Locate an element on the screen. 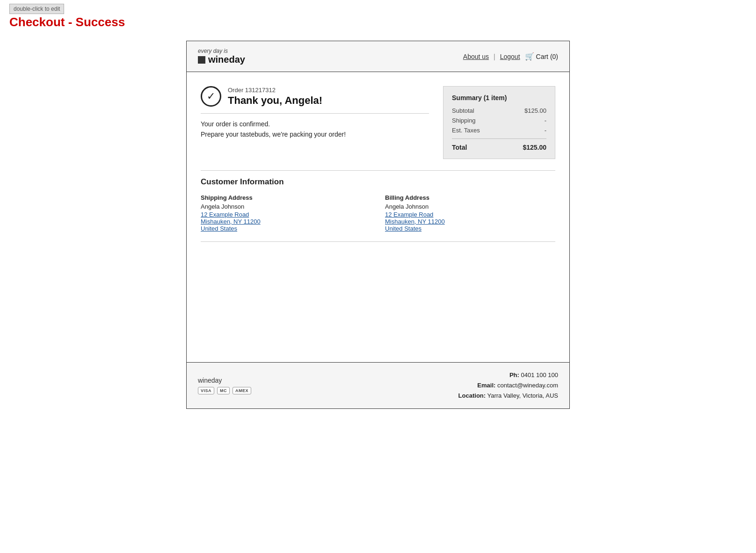 The image size is (756, 553). amex-icon: AMEX is located at coordinates (242, 391).